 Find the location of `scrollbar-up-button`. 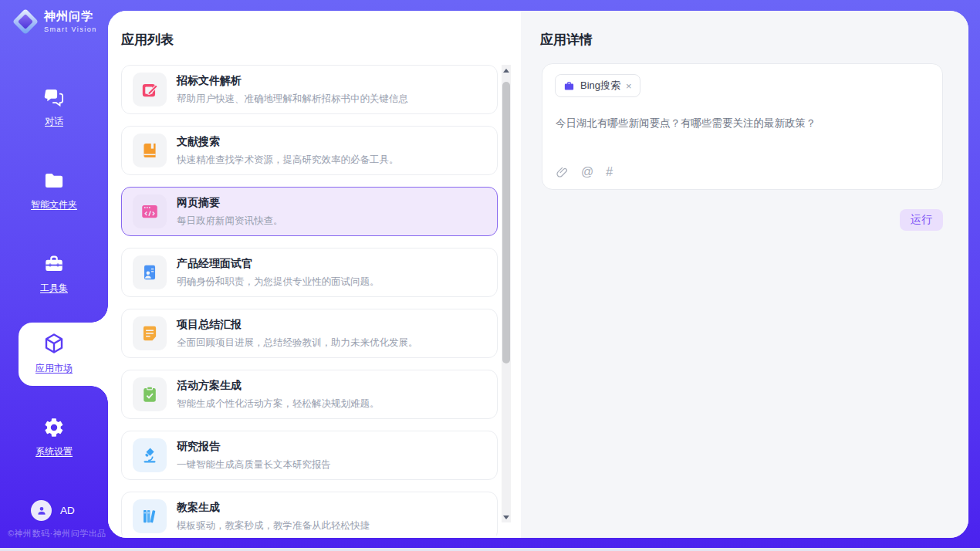

scrollbar-up-button is located at coordinates (506, 70).